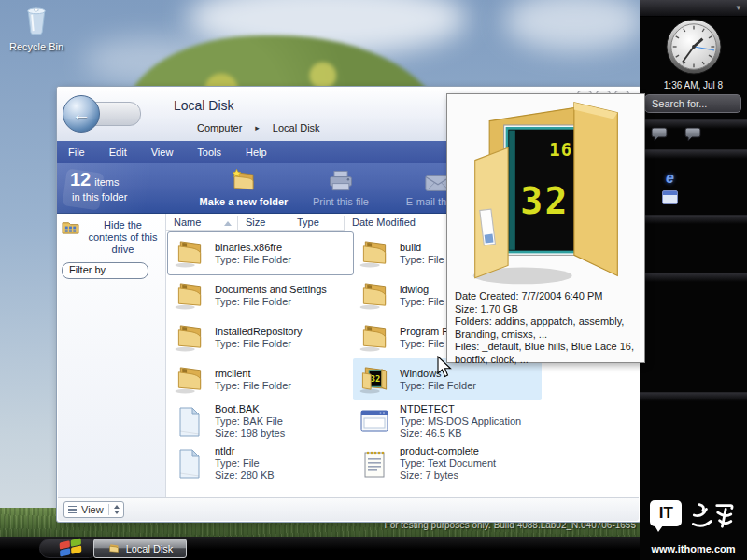 This screenshot has height=560, width=747. Describe the element at coordinates (81, 114) in the screenshot. I see `back-button: ←` at that location.